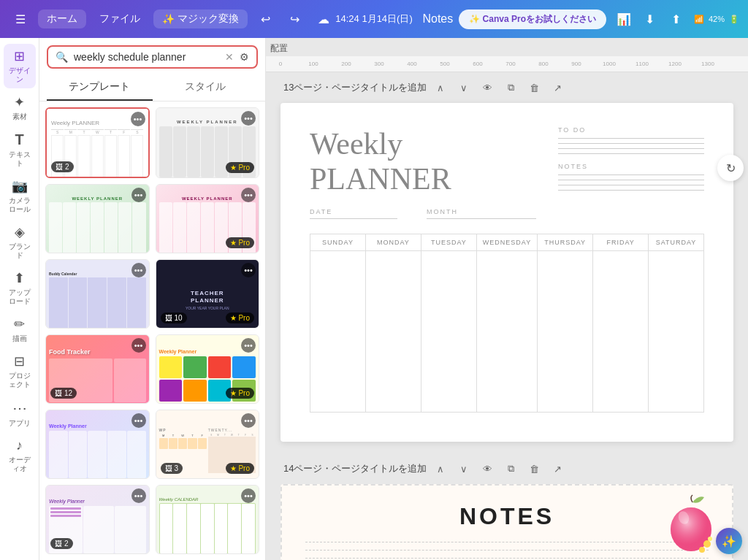 The width and height of the screenshot is (748, 560). I want to click on template-menu-1: •••, so click(138, 119).